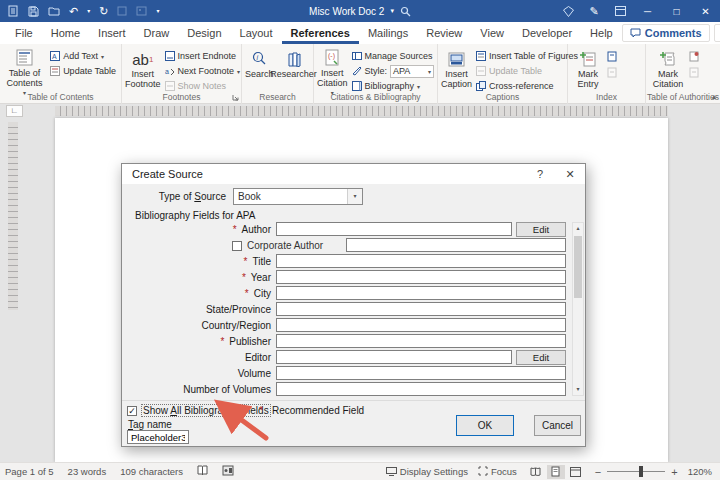 This screenshot has height=480, width=720. I want to click on style-dropdown: APA▾, so click(412, 72).